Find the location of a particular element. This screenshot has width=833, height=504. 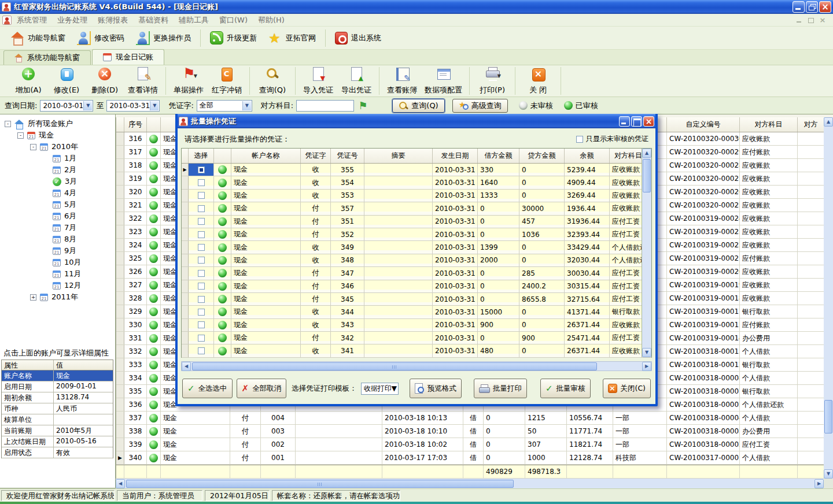

column-header-custom_no: 自定义编号 is located at coordinates (703, 125).